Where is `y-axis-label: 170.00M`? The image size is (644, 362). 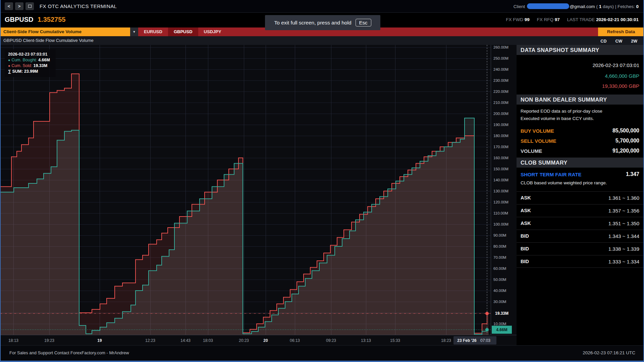
y-axis-label: 170.00M is located at coordinates (501, 147).